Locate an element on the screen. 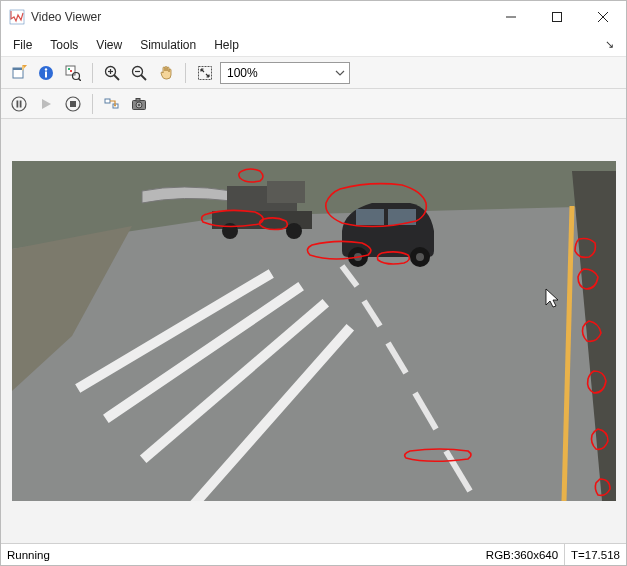 This screenshot has height=566, width=627. zoom-out-button is located at coordinates (139, 73).